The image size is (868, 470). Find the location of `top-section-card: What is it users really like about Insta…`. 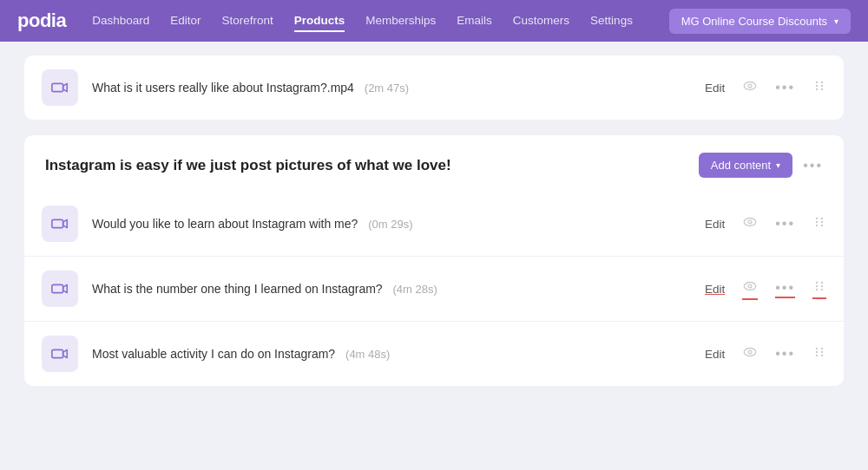

top-section-card: What is it users really like about Insta… is located at coordinates (434, 88).